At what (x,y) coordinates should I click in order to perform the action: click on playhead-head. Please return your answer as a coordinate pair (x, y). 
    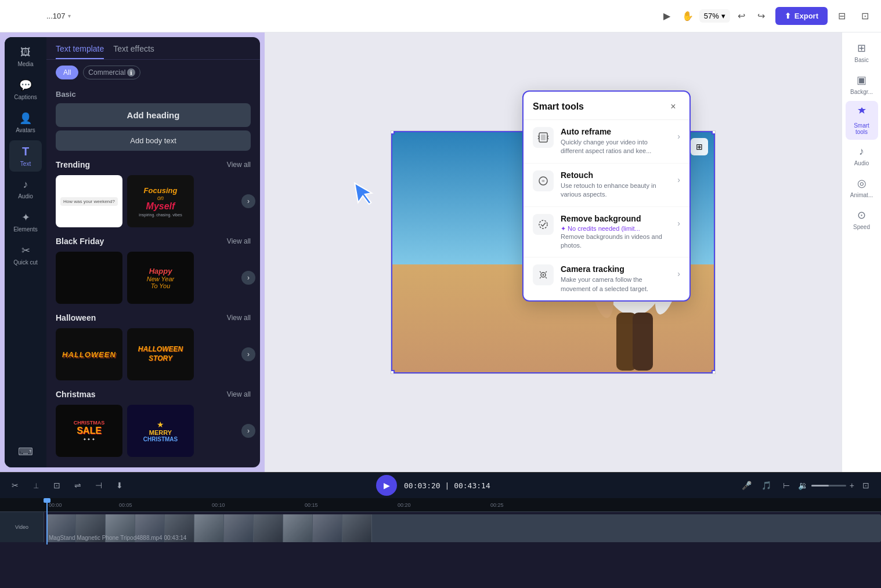
    Looking at the image, I should click on (47, 500).